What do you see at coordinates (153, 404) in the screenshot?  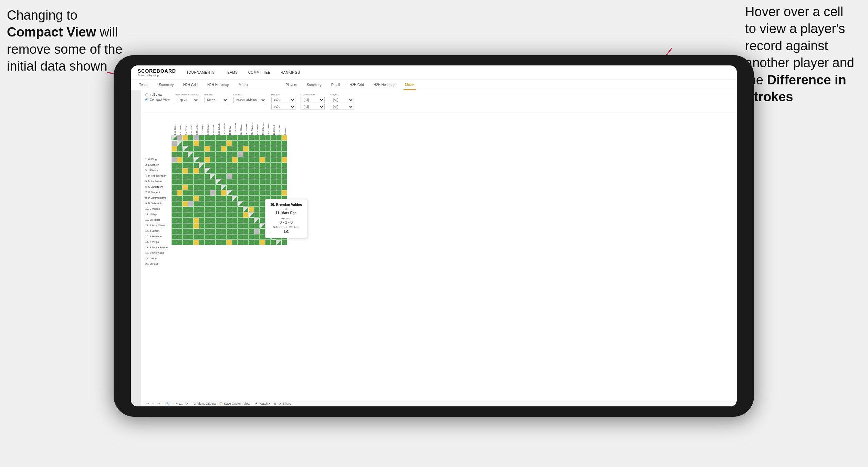 I see `redo-button-1: ↪` at bounding box center [153, 404].